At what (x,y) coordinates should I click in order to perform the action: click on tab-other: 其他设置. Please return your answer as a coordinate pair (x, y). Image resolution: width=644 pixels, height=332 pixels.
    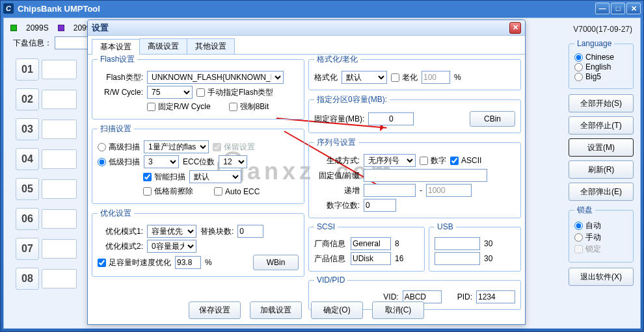
    Looking at the image, I should click on (211, 46).